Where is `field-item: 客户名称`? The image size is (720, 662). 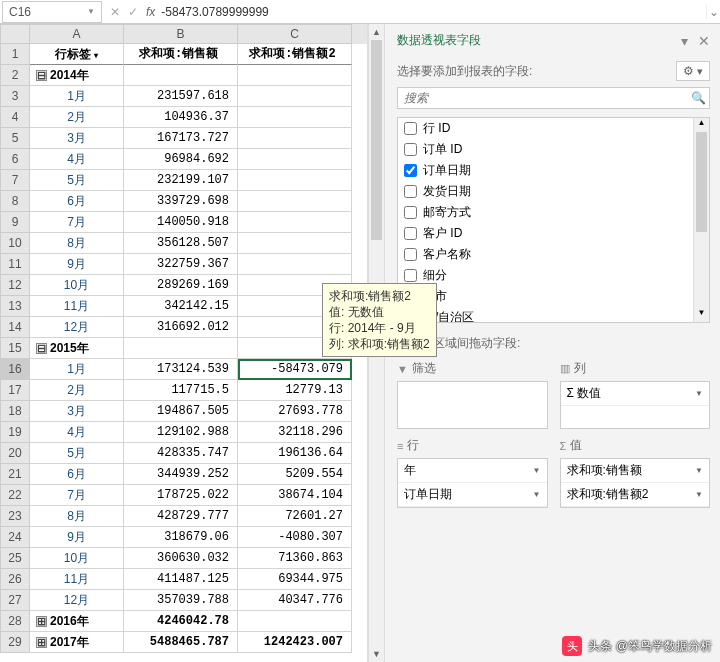 field-item: 客户名称 is located at coordinates (554, 254).